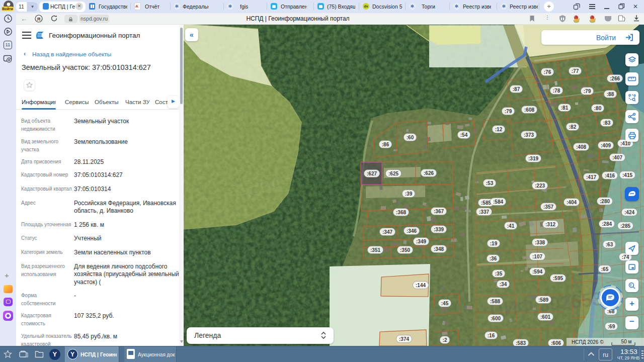 This screenshot has height=362, width=644. What do you see at coordinates (550, 224) in the screenshot?
I see `svg-text: :312` at bounding box center [550, 224].